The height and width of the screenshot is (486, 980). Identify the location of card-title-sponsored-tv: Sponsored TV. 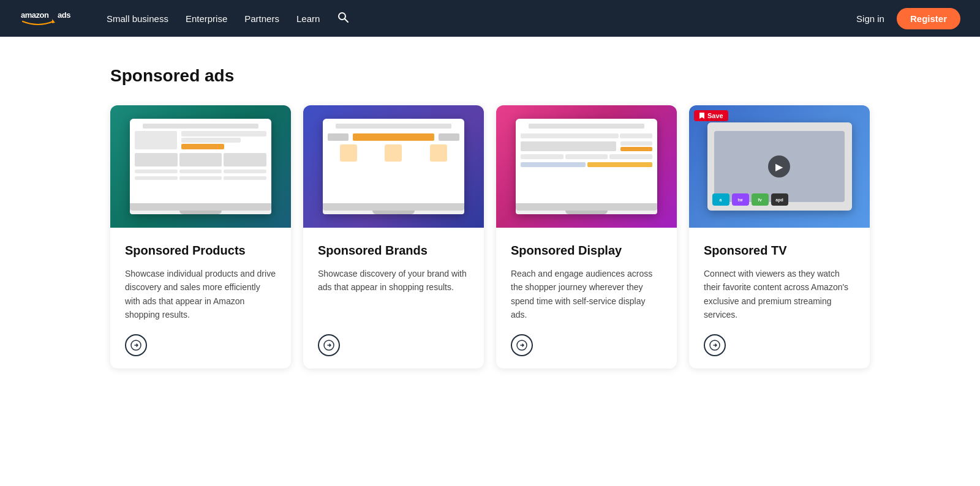
(779, 250).